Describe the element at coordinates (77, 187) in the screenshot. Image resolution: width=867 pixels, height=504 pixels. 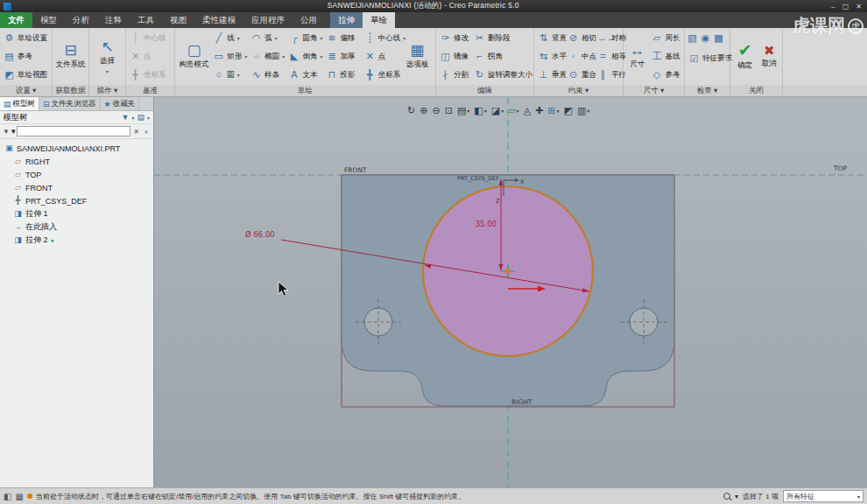
I see `tree-item-front-plane: ▱FRONT` at that location.